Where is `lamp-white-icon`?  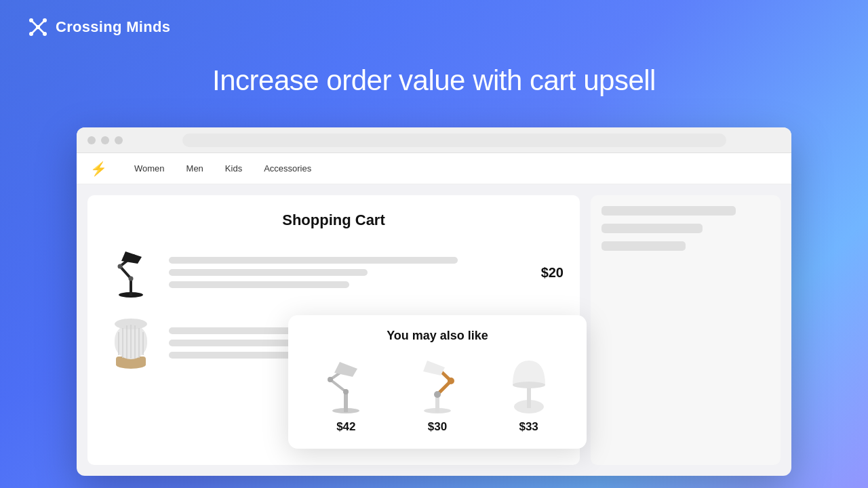 lamp-white-icon is located at coordinates (346, 385).